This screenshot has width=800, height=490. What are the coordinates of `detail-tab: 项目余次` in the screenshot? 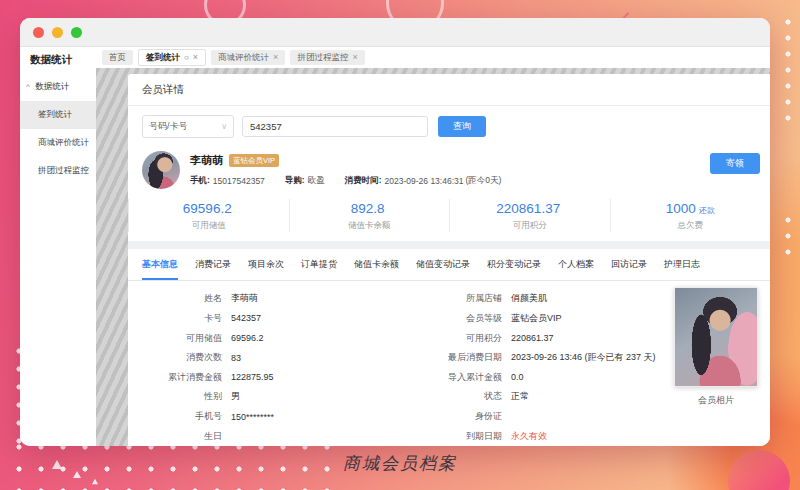 It's located at (266, 264).